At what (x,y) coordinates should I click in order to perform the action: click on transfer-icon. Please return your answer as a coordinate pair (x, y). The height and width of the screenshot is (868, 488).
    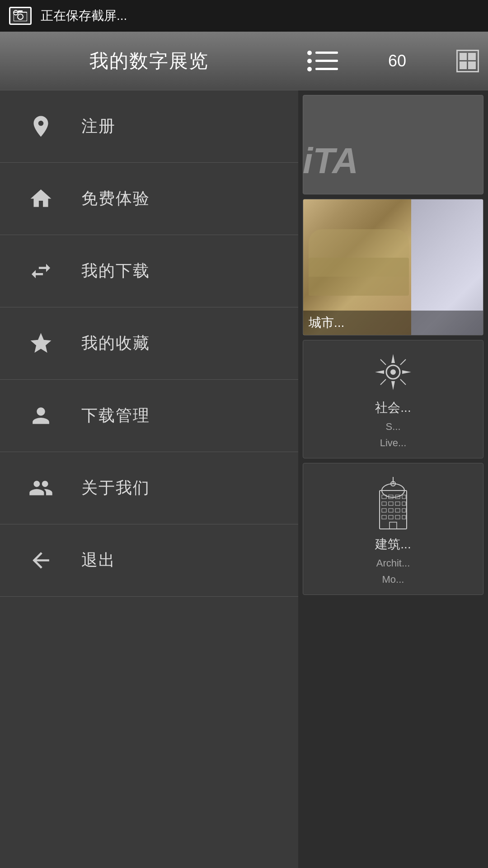
    Looking at the image, I should click on (41, 271).